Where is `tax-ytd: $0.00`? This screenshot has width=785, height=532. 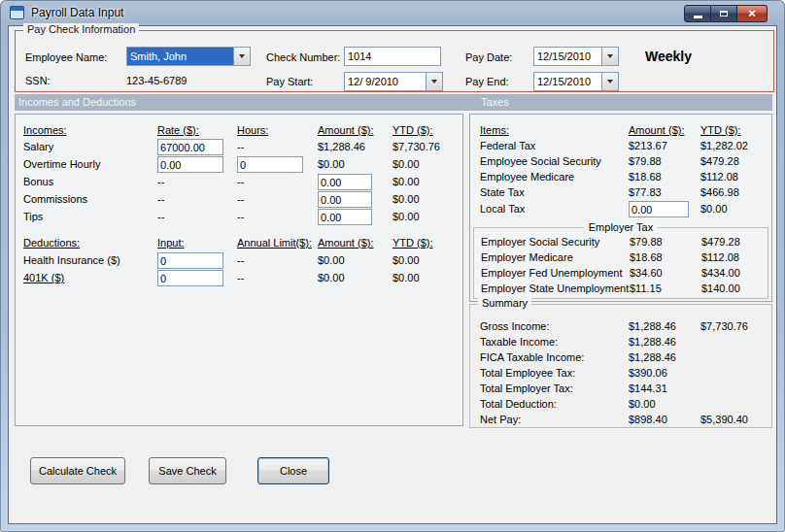 tax-ytd: $0.00 is located at coordinates (714, 209).